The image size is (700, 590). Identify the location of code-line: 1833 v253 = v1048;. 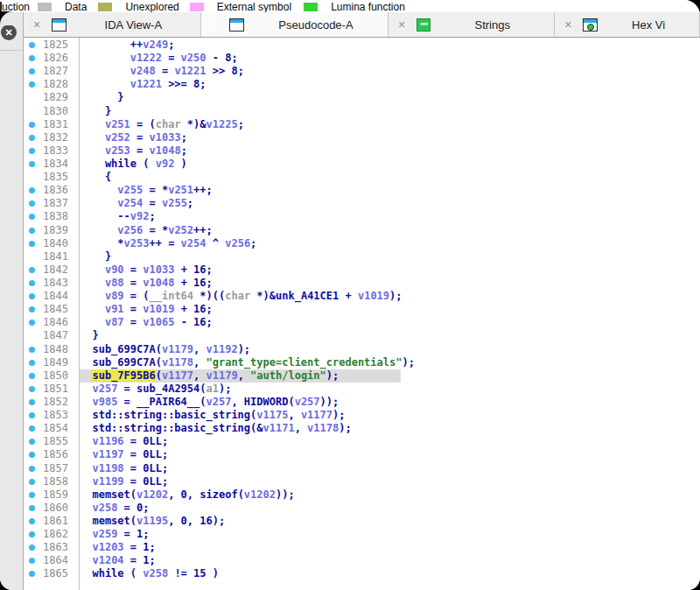
(362, 151).